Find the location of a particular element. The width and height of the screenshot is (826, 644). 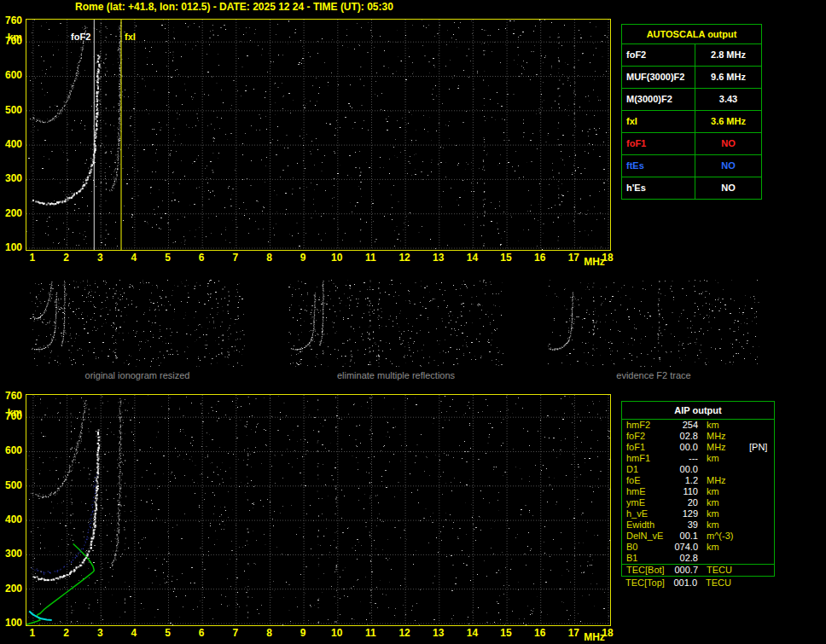

aip-row-label: TEC[Bot] is located at coordinates (648, 570).